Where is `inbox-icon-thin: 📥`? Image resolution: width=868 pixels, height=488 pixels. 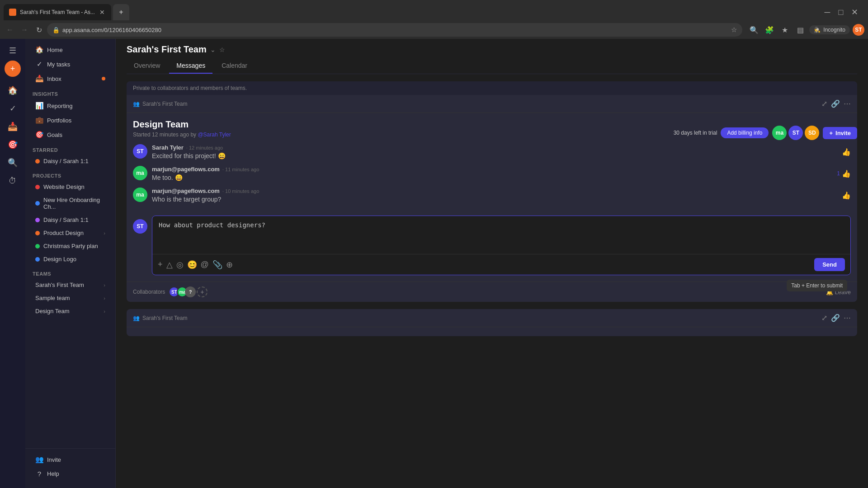
inbox-icon-thin: 📥 is located at coordinates (13, 127).